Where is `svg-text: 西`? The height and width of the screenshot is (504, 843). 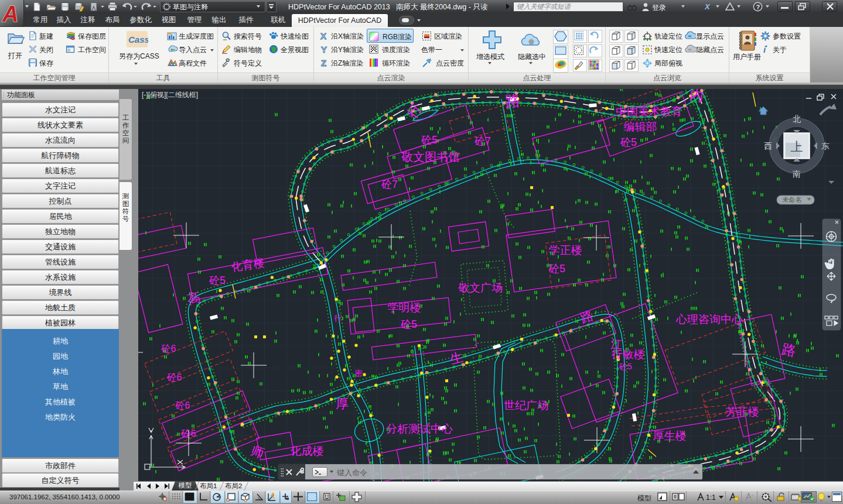 svg-text: 西 is located at coordinates (768, 146).